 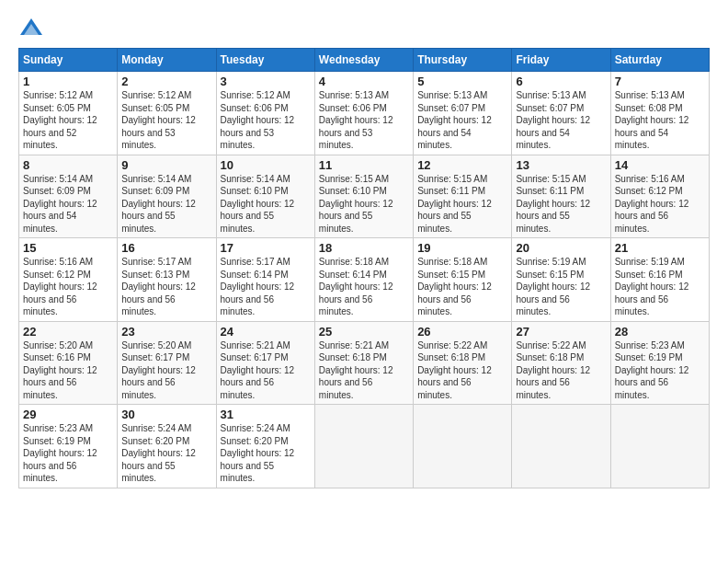 What do you see at coordinates (561, 61) in the screenshot?
I see `calendar-header-friday: Friday` at bounding box center [561, 61].